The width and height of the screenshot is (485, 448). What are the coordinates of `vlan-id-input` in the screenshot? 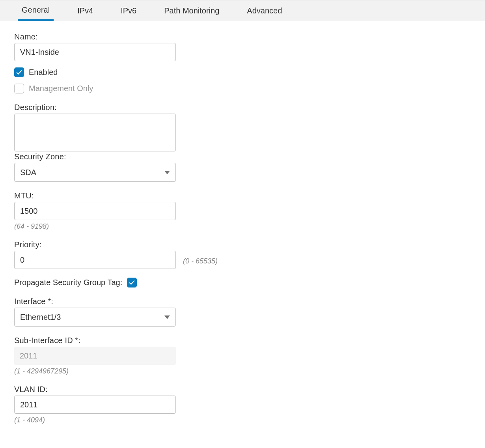 It's located at (95, 405).